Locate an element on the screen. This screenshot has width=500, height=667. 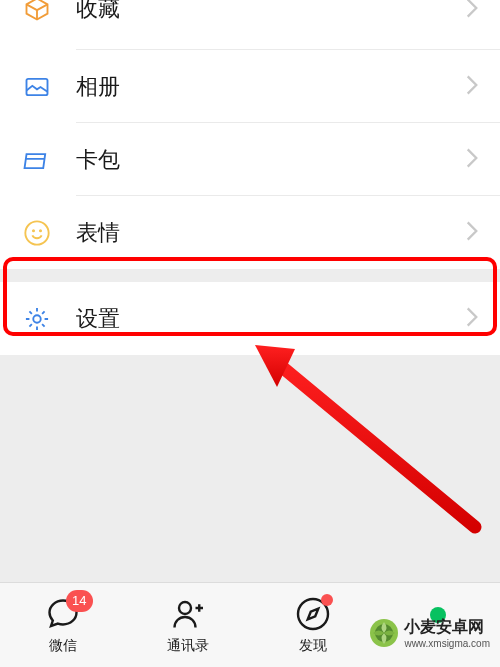
album-icon is located at coordinates (37, 87).